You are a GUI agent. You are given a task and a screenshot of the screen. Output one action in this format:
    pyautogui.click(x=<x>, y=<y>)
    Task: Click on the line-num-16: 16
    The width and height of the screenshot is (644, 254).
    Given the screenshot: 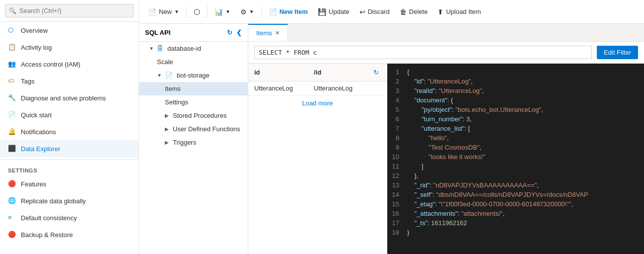 What is the action you would take?
    pyautogui.click(x=397, y=214)
    